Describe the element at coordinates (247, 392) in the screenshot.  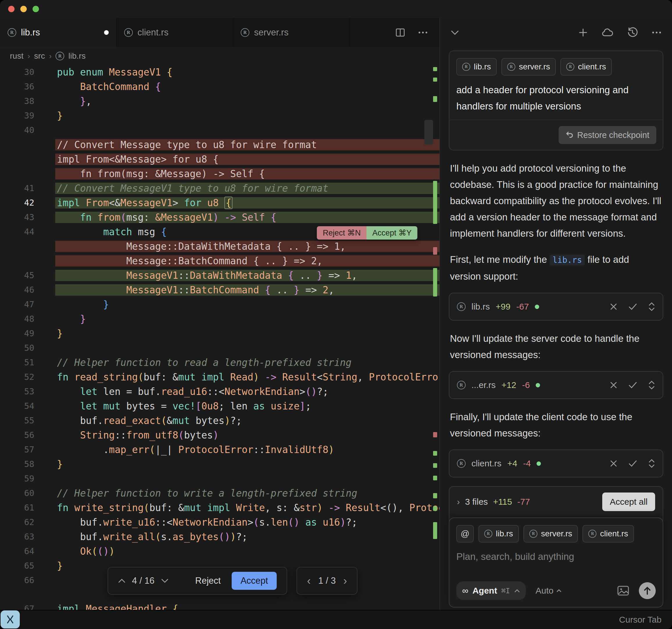
I see `code-text: let len = buf.read_u16::<NetworkEndian>(…` at that location.